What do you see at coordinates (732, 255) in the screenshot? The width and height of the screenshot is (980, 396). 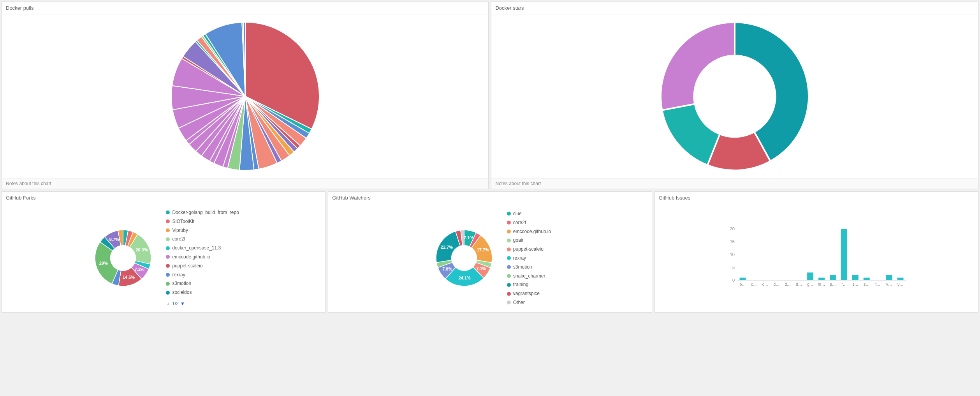 I see `svg-text: 10` at bounding box center [732, 255].